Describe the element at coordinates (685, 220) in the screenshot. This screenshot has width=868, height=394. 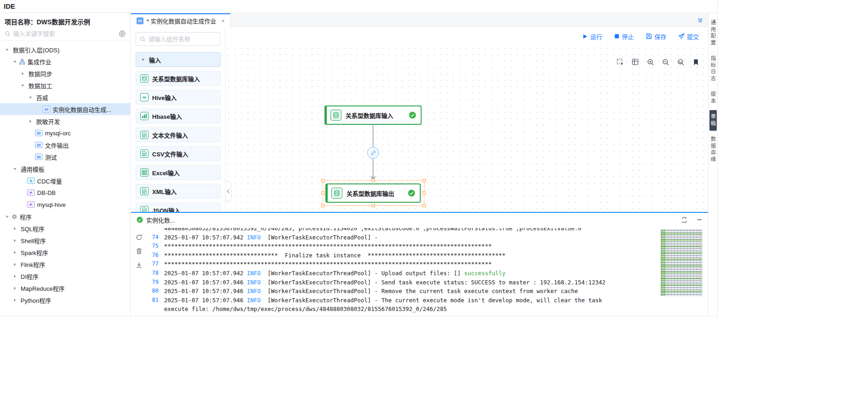
I see `refresh-icon` at that location.